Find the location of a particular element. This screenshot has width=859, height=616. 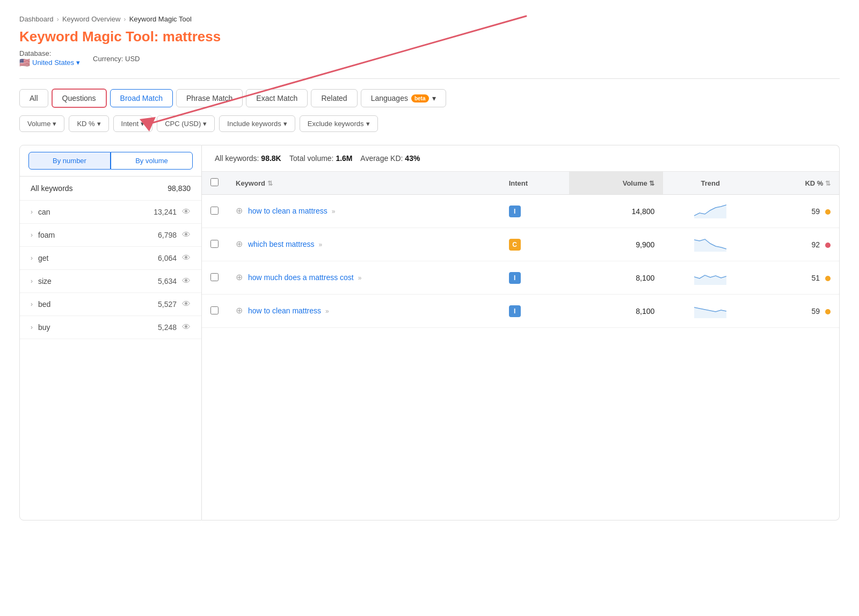

th-trend: Trend is located at coordinates (710, 184).